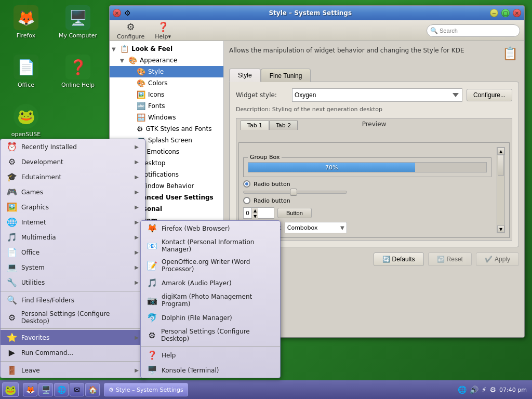 Image resolution: width=532 pixels, height=399 pixels. I want to click on tab-finetuning: Fine Tuning, so click(286, 75).